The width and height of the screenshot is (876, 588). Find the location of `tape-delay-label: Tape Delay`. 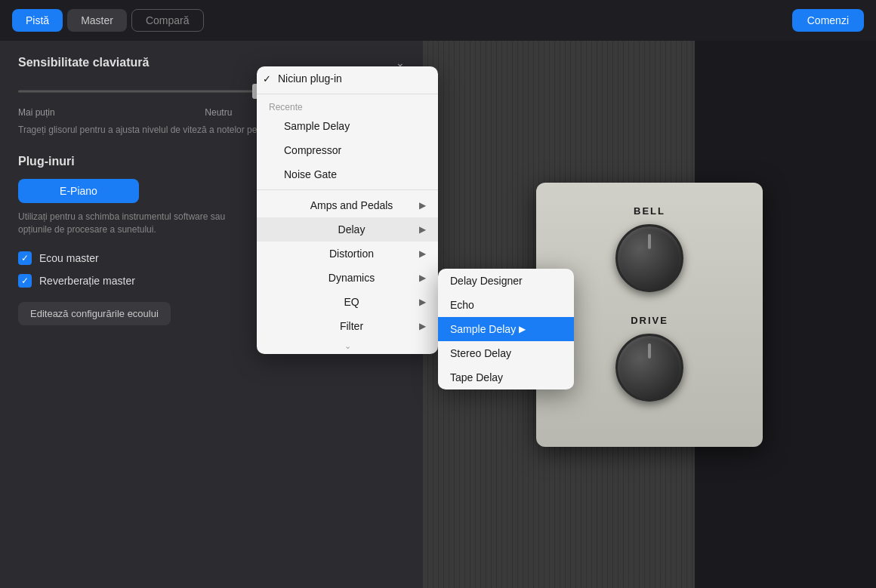

tape-delay-label: Tape Delay is located at coordinates (477, 377).